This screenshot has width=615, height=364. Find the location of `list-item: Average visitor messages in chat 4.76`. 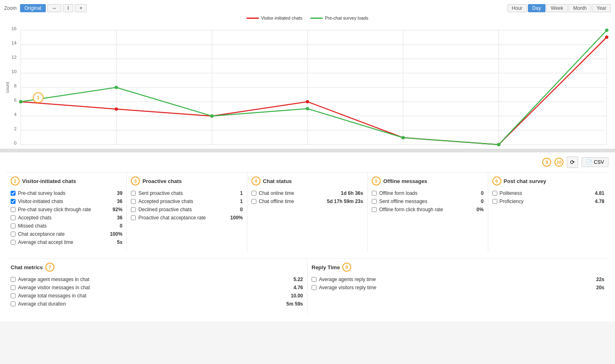

list-item: Average visitor messages in chat 4.76 is located at coordinates (157, 288).